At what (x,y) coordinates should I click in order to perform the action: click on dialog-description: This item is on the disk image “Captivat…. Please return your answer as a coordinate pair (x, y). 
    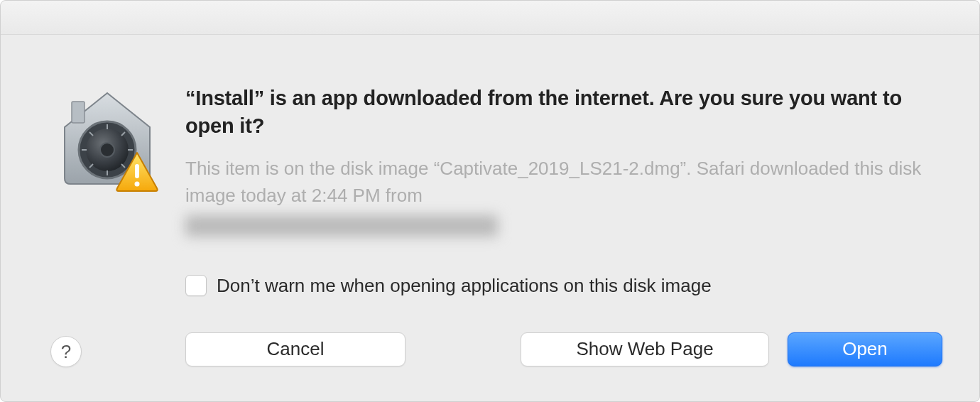
    Looking at the image, I should click on (564, 182).